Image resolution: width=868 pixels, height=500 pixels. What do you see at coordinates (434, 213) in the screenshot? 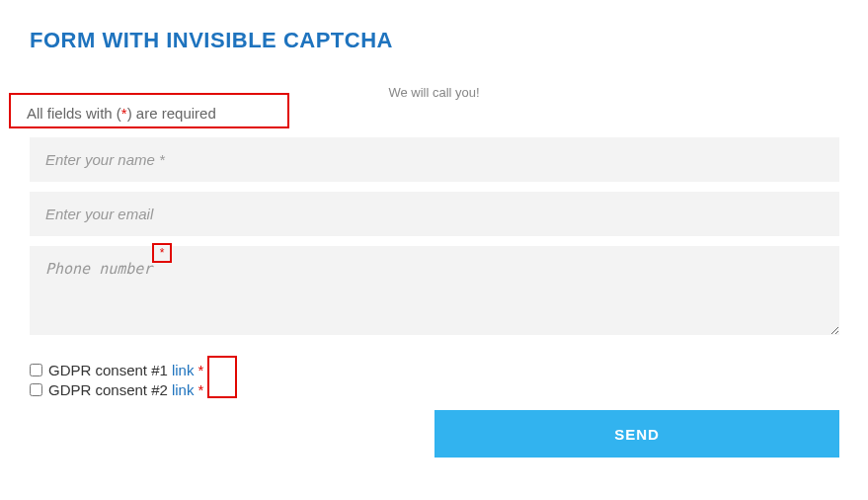
I see `email-input` at bounding box center [434, 213].